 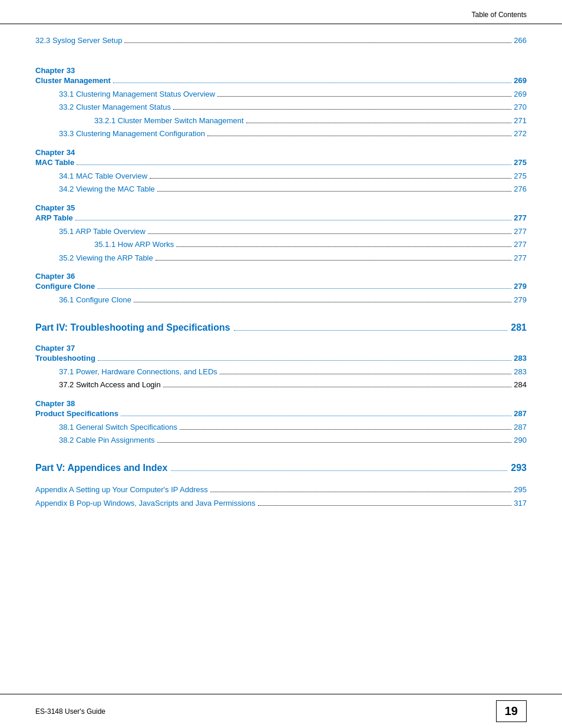 I want to click on toc-entry-35-2: 35.2 Viewing the ARP Table 277, so click(x=293, y=258).